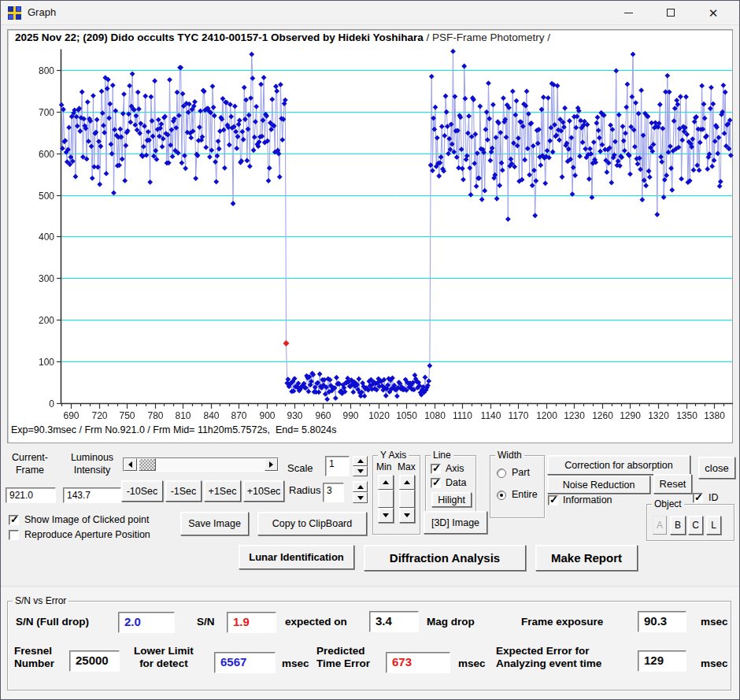 The width and height of the screenshot is (740, 700). I want to click on minus-1sec-button: -1Sec, so click(183, 491).